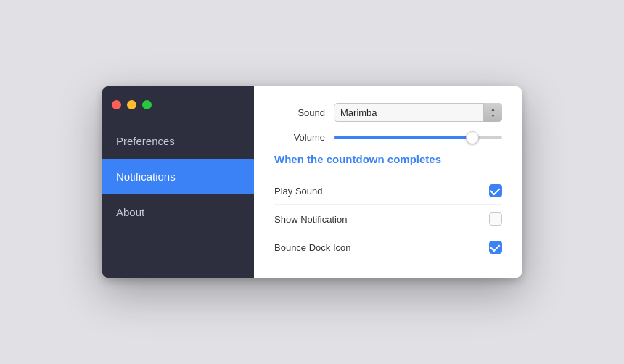 The height and width of the screenshot is (364, 624). I want to click on titlebar, so click(178, 104).